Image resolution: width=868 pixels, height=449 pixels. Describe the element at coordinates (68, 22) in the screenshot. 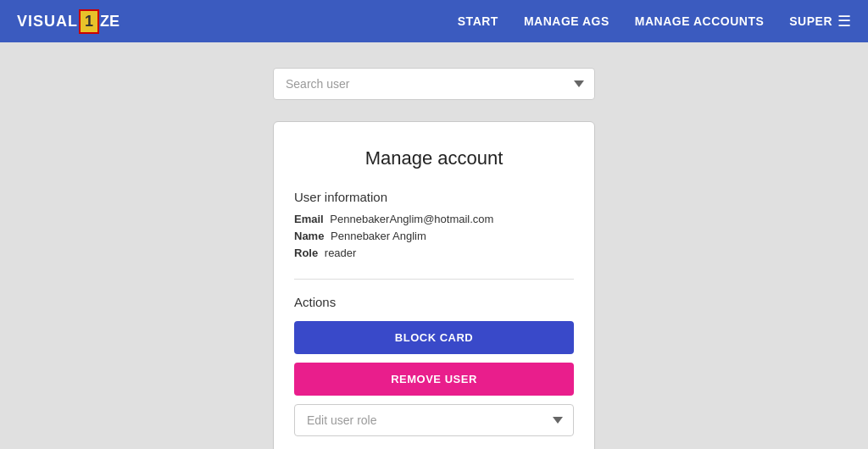

I see `logo: VISUAL 1 ZE` at that location.